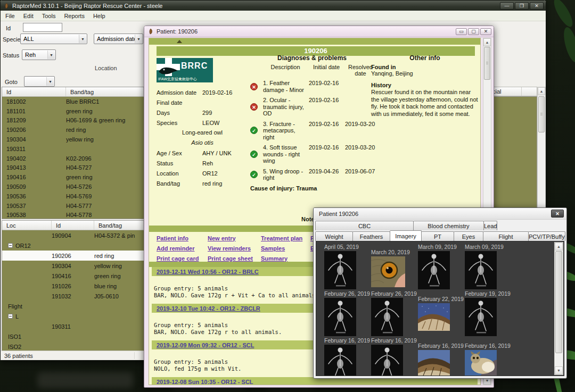 This screenshot has width=575, height=392. Describe the element at coordinates (273, 5) in the screenshot. I see `main-window-titlebar: RaptorMed 3.10.1 - Beijing Raptor Rescue…` at that location.